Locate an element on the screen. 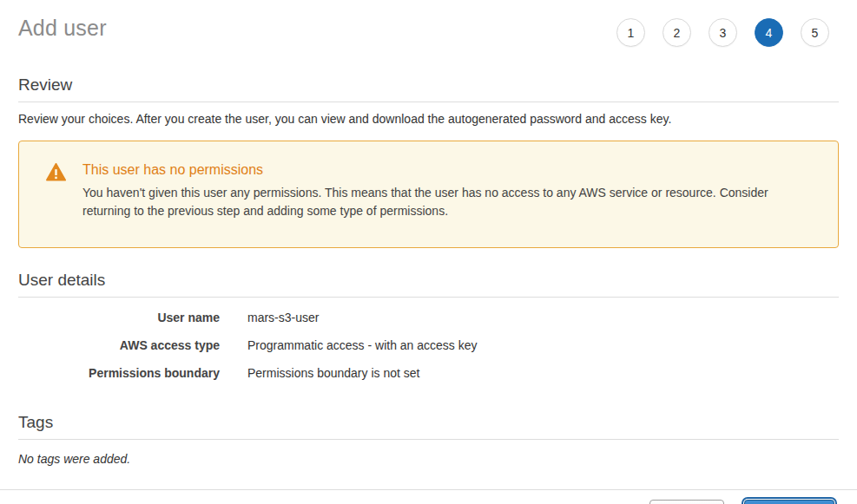 Image resolution: width=857 pixels, height=504 pixels. user-name-value: mars-s3-user is located at coordinates (283, 317).